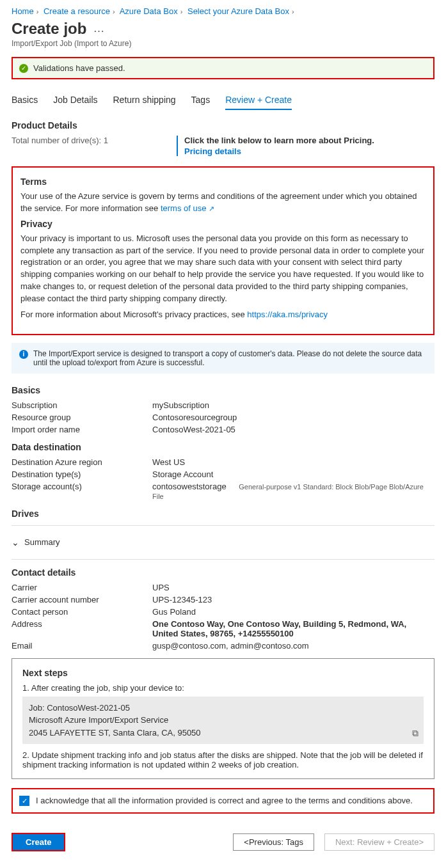 The height and width of the screenshot is (868, 446). I want to click on rg-value: Contosoresourcegroup, so click(293, 417).